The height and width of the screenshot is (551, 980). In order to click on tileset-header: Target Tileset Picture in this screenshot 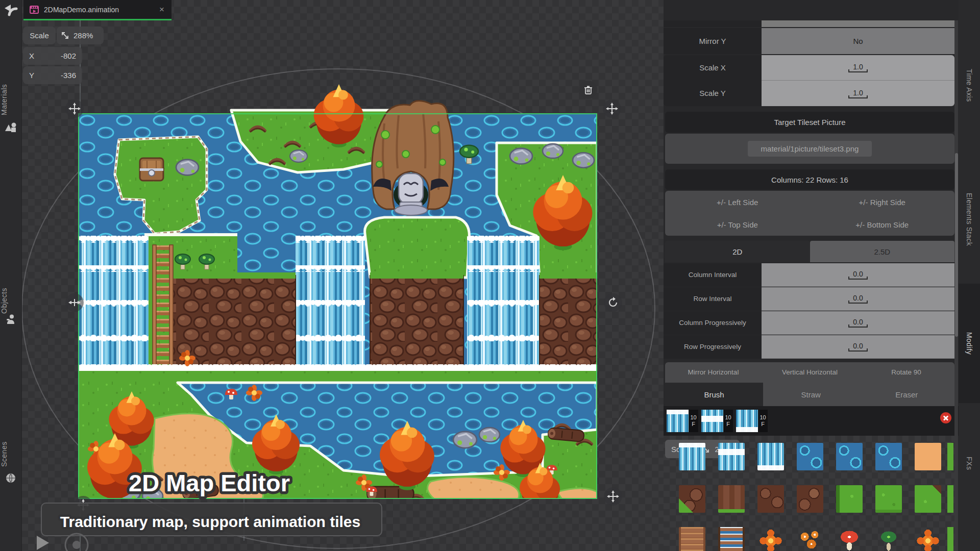, I will do `click(810, 122)`.